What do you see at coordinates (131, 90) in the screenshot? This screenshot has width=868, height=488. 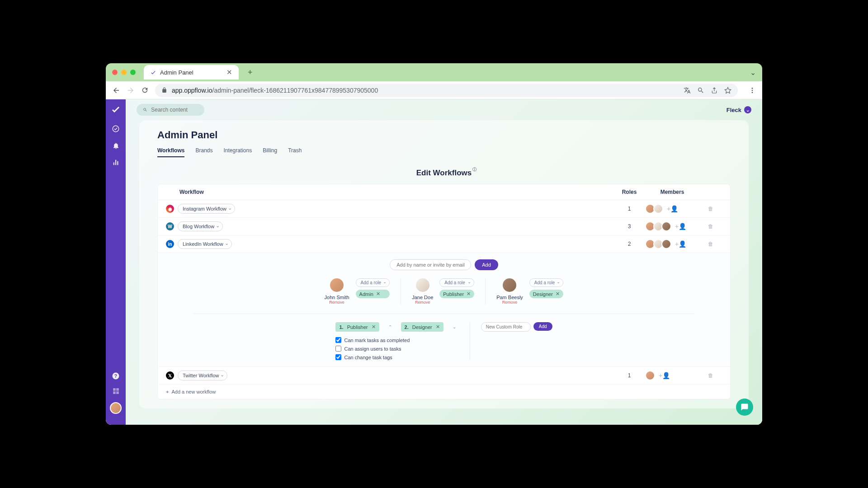 I see `forward-button` at bounding box center [131, 90].